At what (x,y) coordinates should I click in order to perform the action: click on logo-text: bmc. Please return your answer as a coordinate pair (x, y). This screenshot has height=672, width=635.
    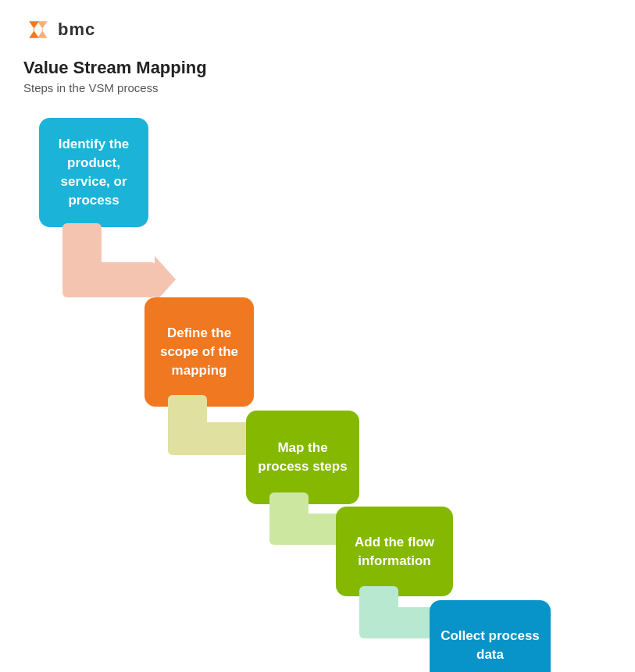
    Looking at the image, I should click on (77, 30).